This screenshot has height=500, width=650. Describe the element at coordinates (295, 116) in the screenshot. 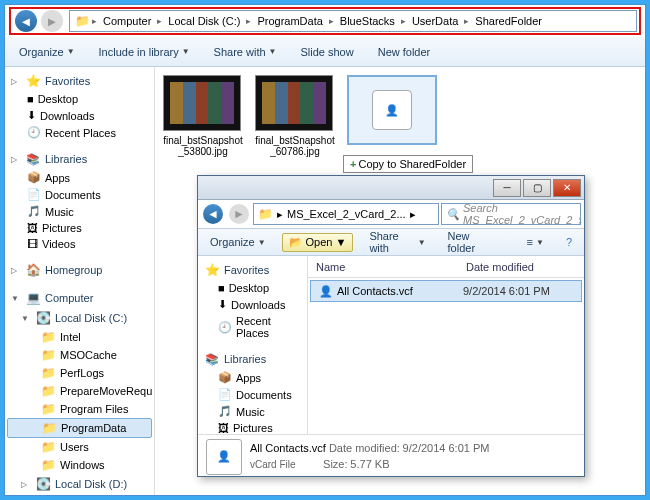

I see `file-thumb-2: final_bstSnapshot_60786.jpg` at that location.